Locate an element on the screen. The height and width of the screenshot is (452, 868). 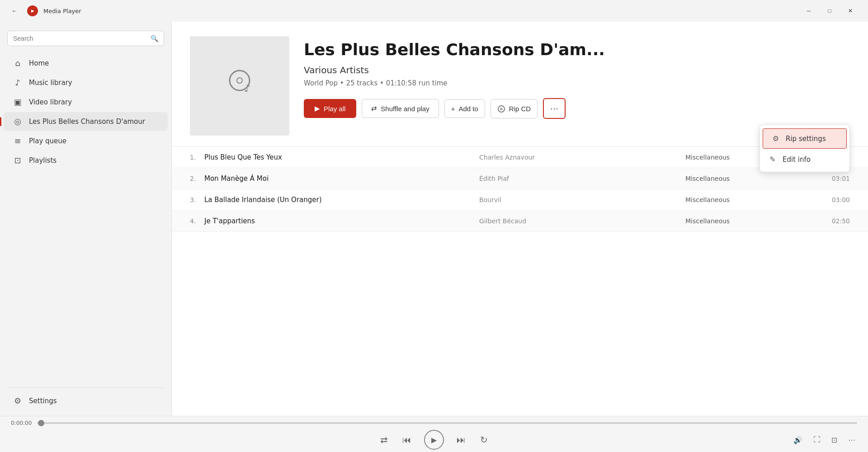
dropdown-menu: ⚙ Rip settings ✎ Edit info is located at coordinates (805, 148).